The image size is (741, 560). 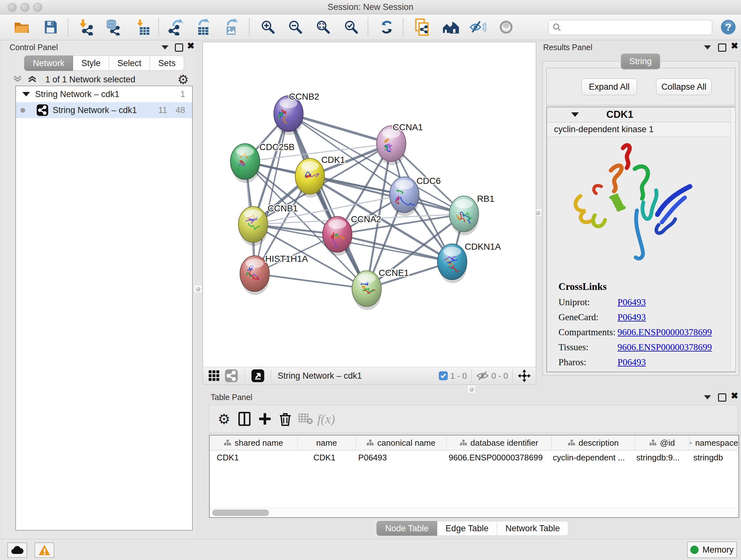 I want to click on import-network-file-icon, so click(x=86, y=27).